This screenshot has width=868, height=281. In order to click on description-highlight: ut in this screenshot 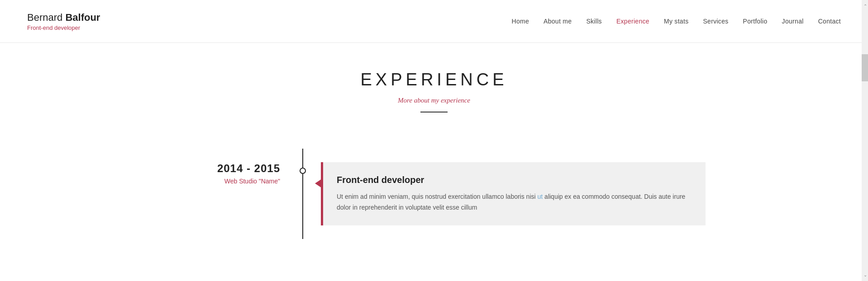, I will do `click(540, 197)`.